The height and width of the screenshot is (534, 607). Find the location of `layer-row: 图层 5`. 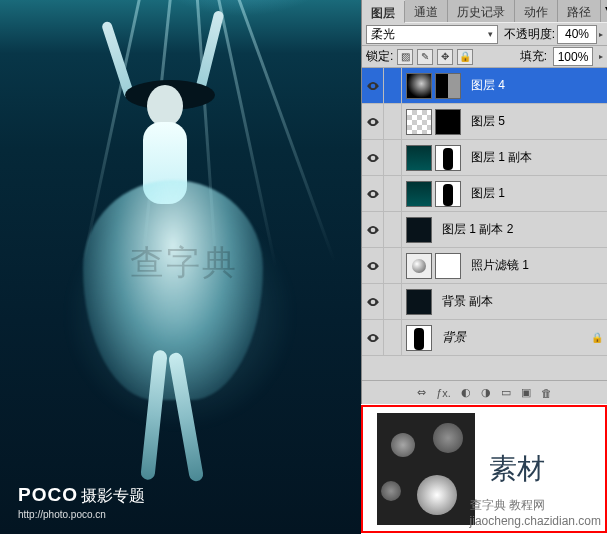

layer-row: 图层 5 is located at coordinates (484, 122).